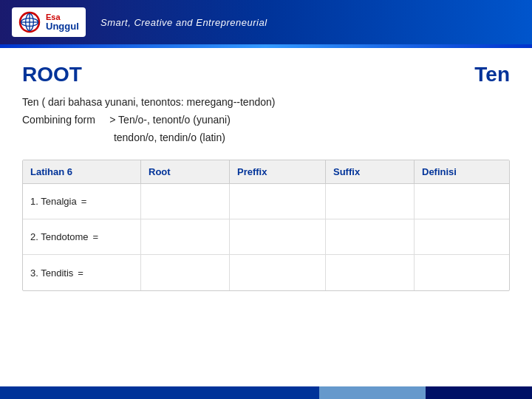 The height and width of the screenshot is (399, 532). What do you see at coordinates (59, 120) in the screenshot?
I see `combining-form-label: Combining form` at bounding box center [59, 120].